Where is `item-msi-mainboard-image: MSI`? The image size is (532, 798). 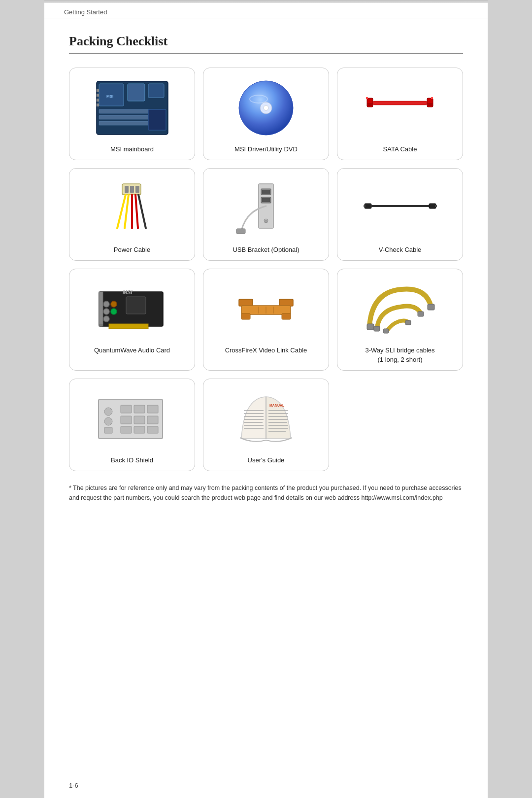 item-msi-mainboard-image: MSI is located at coordinates (132, 108).